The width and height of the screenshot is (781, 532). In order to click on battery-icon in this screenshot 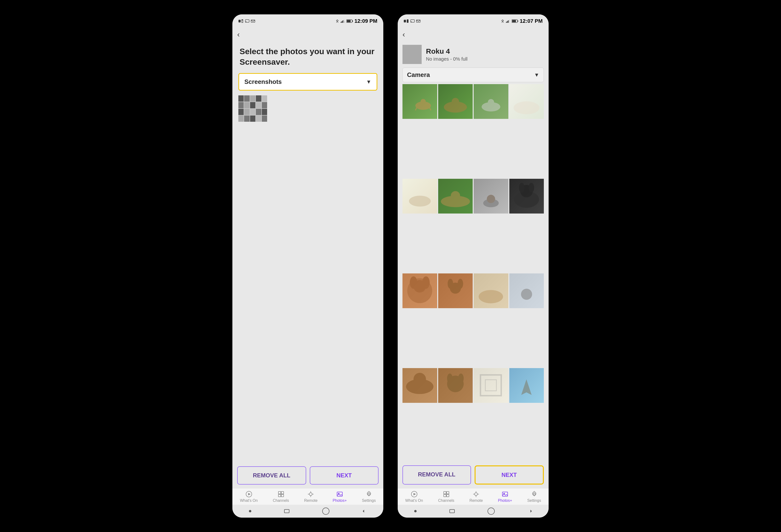, I will do `click(350, 21)`.